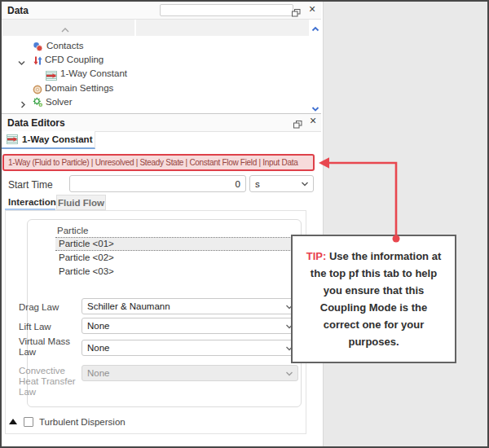 Image resolution: width=489 pixels, height=448 pixels. Describe the element at coordinates (34, 202) in the screenshot. I see `tab-interactions-label: Interactions` at that location.